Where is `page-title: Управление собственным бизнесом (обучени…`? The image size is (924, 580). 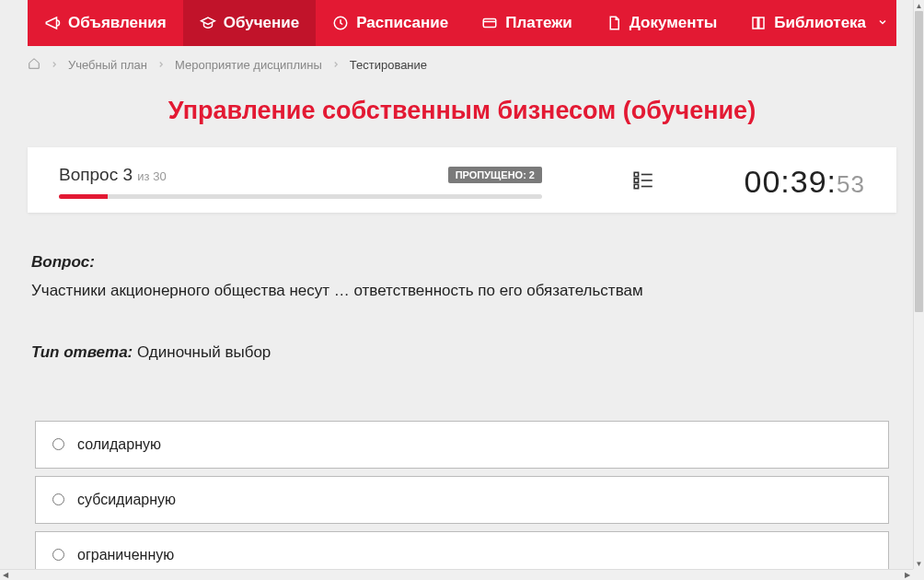 page-title: Управление собственным бизнесом (обучени… is located at coordinates (462, 110).